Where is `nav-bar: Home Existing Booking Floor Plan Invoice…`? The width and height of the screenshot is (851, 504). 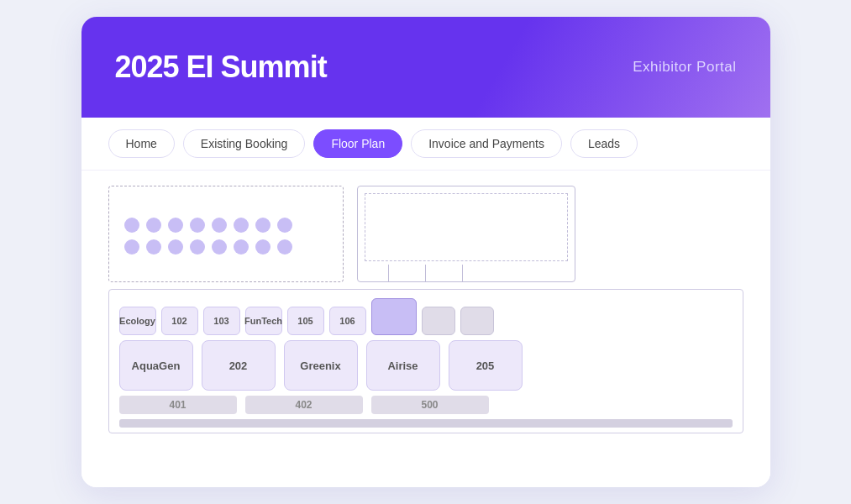 nav-bar: Home Existing Booking Floor Plan Invoice… is located at coordinates (426, 144).